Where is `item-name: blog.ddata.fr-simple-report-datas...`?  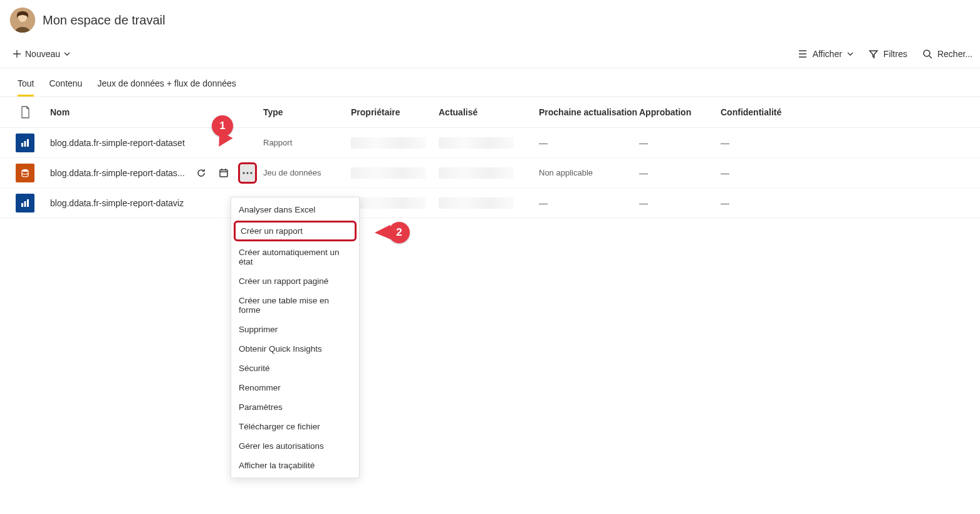
item-name: blog.ddata.fr-simple-report-datas... is located at coordinates (118, 173).